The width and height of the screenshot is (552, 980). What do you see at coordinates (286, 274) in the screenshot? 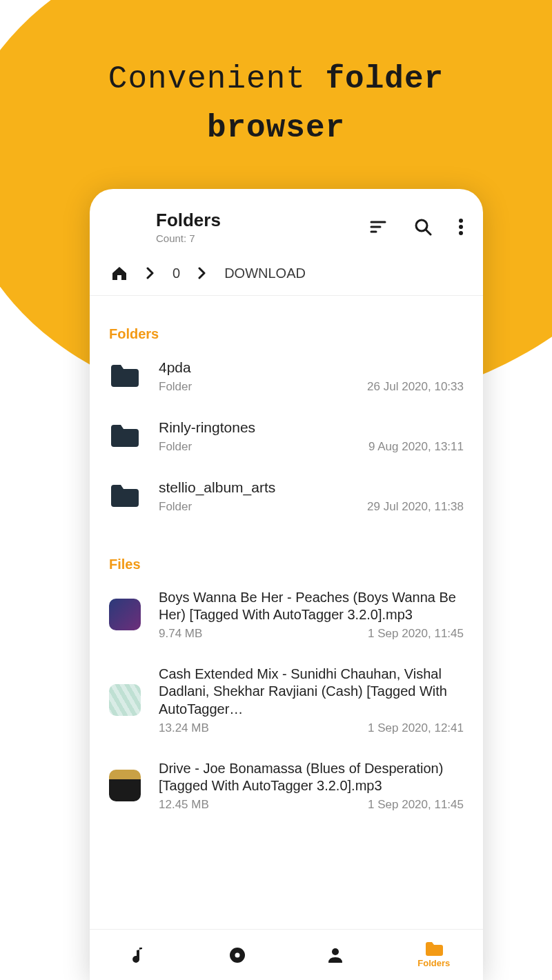
I see `breadcrumb: 0 DOWNLOAD` at bounding box center [286, 274].